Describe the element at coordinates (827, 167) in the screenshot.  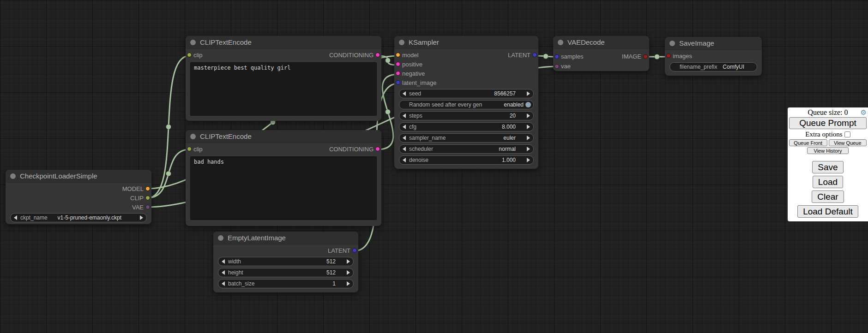
I see `save-button: Save` at that location.